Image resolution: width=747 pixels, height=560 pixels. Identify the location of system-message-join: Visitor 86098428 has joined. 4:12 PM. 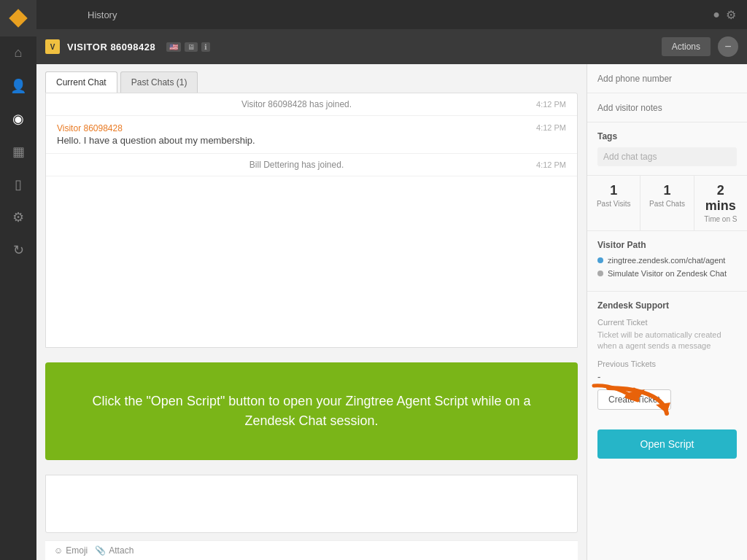
(311, 105).